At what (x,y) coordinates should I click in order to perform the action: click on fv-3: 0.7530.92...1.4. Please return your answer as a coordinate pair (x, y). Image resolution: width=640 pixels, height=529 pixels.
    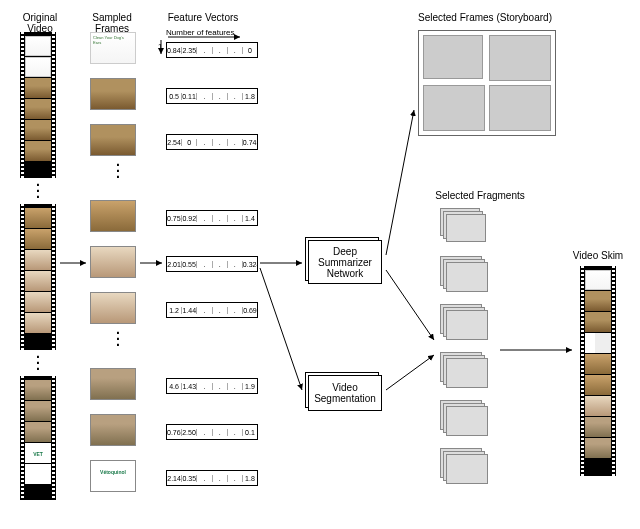
    Looking at the image, I should click on (212, 218).